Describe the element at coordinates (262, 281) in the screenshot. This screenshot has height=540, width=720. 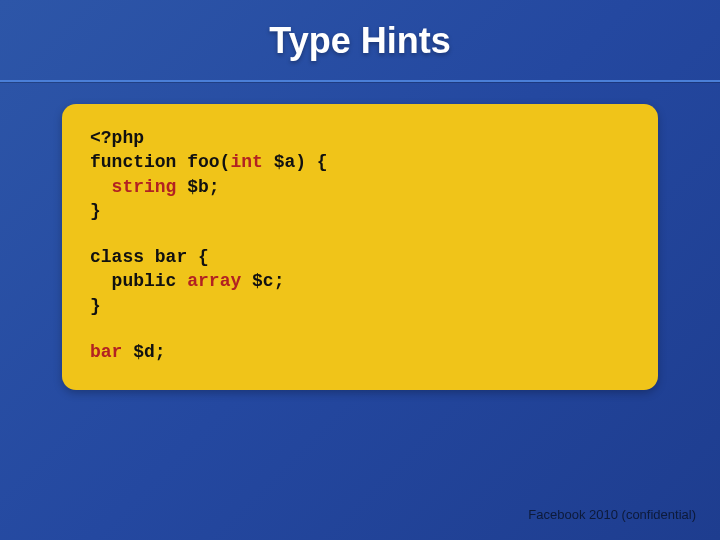
I see `code-text: $c;` at that location.